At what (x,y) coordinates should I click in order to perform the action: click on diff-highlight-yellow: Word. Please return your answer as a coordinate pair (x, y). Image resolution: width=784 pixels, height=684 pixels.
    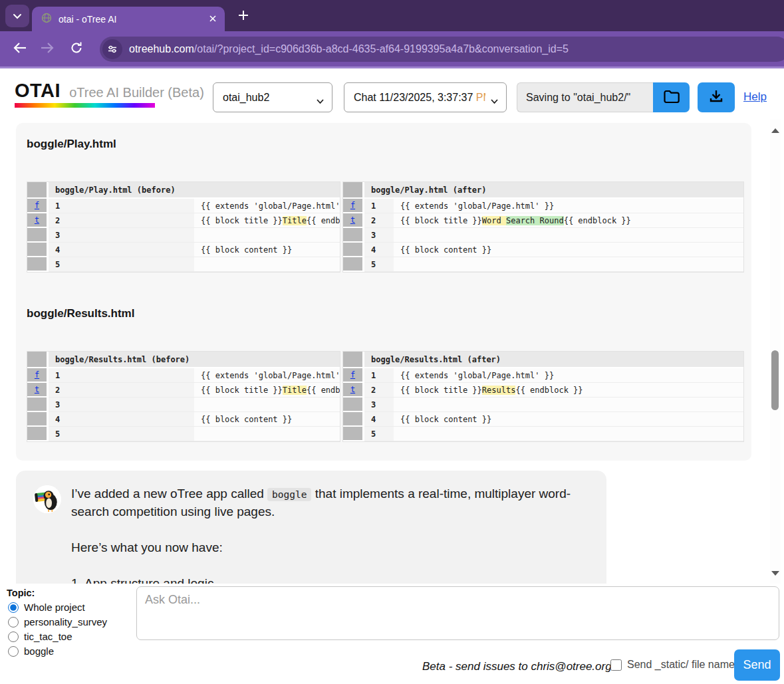
    Looking at the image, I should click on (494, 221).